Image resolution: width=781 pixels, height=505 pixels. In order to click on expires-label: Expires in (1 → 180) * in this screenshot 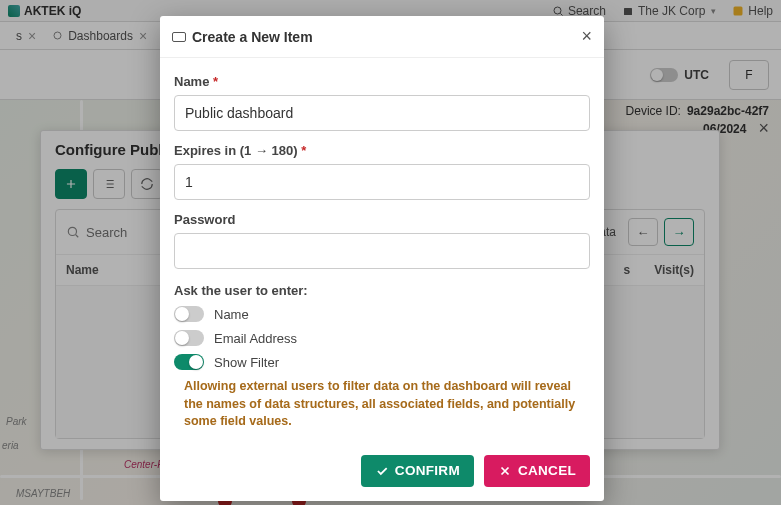, I will do `click(382, 150)`.